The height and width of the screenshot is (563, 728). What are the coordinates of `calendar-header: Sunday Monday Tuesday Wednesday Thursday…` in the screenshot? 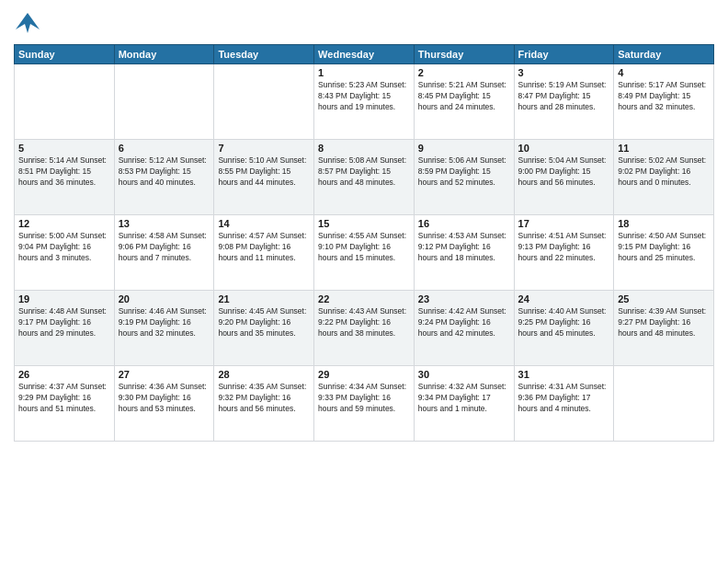 It's located at (364, 55).